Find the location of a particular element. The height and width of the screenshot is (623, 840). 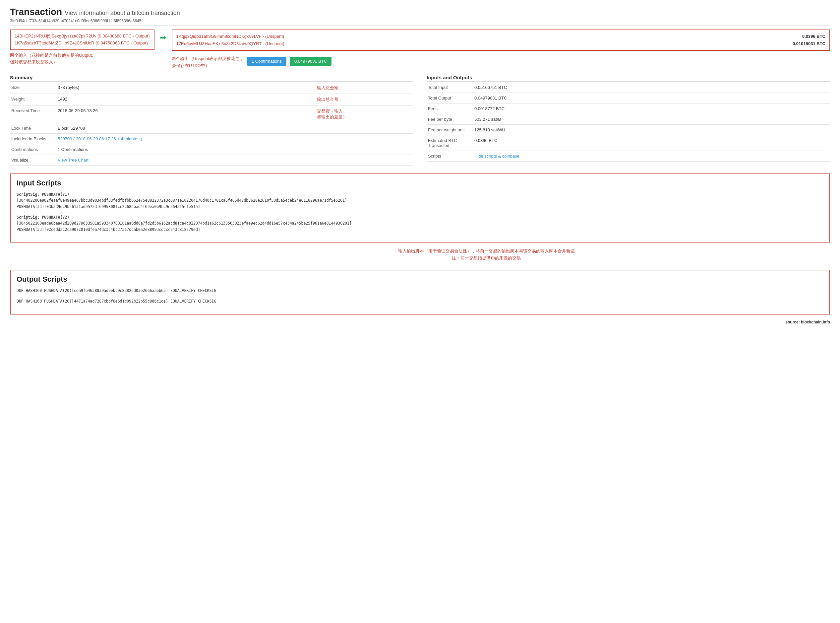

arrow-col: ➡ is located at coordinates (163, 36).